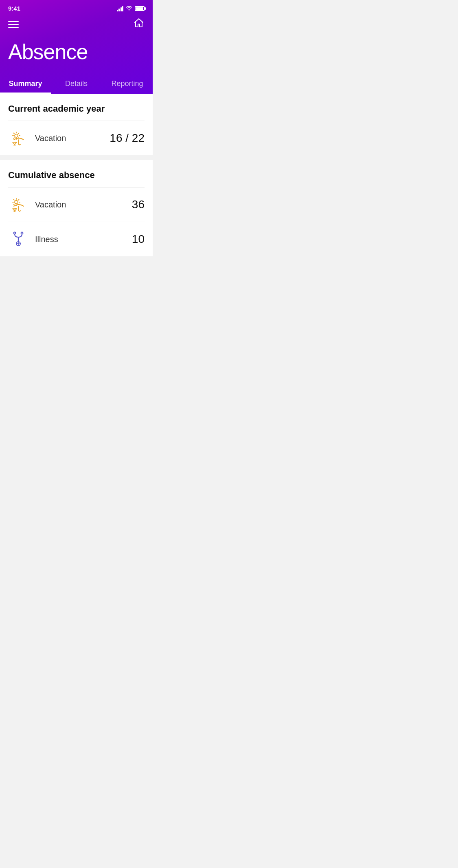 The image size is (458, 868). What do you see at coordinates (77, 174) in the screenshot?
I see `section-cumulative-absence-title: Cumulative absence` at bounding box center [77, 174].